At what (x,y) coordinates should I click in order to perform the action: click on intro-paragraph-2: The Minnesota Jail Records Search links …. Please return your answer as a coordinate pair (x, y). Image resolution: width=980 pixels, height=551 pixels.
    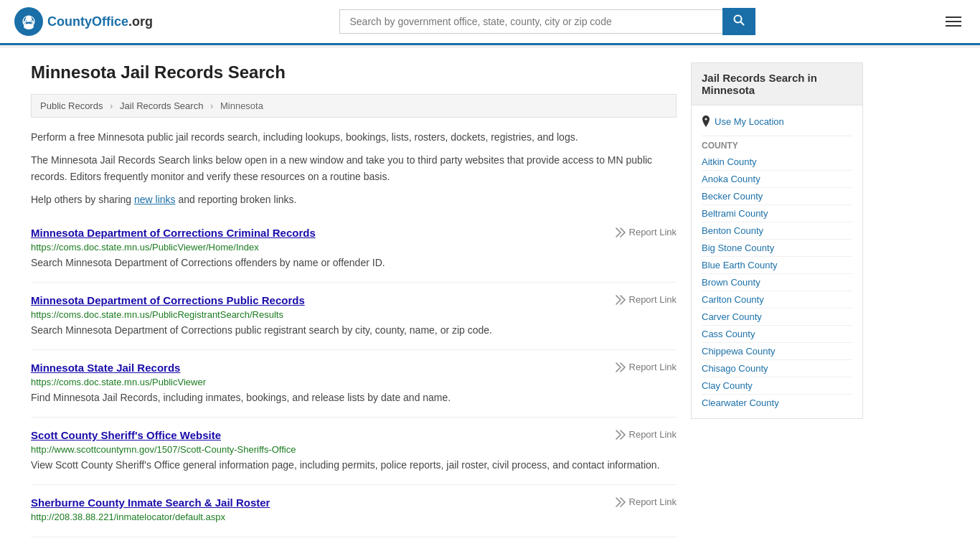
    Looking at the image, I should click on (354, 168).